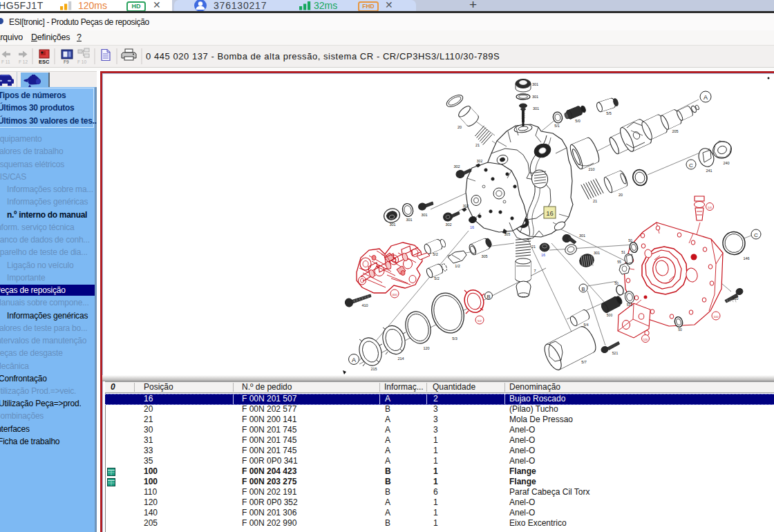  What do you see at coordinates (619, 262) in the screenshot?
I see `svg-text: 55` at bounding box center [619, 262].